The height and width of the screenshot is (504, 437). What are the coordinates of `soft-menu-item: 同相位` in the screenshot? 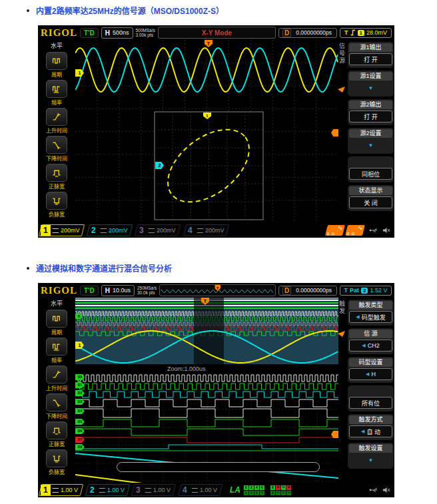 It's located at (370, 169).